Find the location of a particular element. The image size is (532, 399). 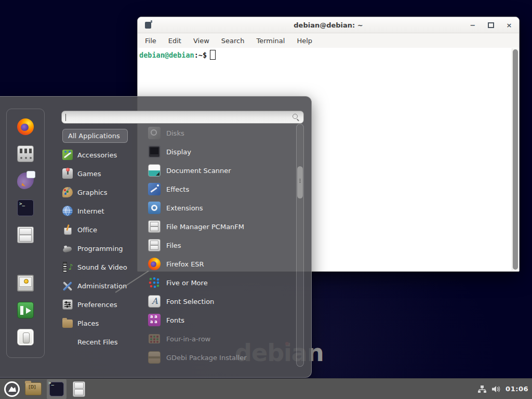

category-places: Places is located at coordinates (103, 323).